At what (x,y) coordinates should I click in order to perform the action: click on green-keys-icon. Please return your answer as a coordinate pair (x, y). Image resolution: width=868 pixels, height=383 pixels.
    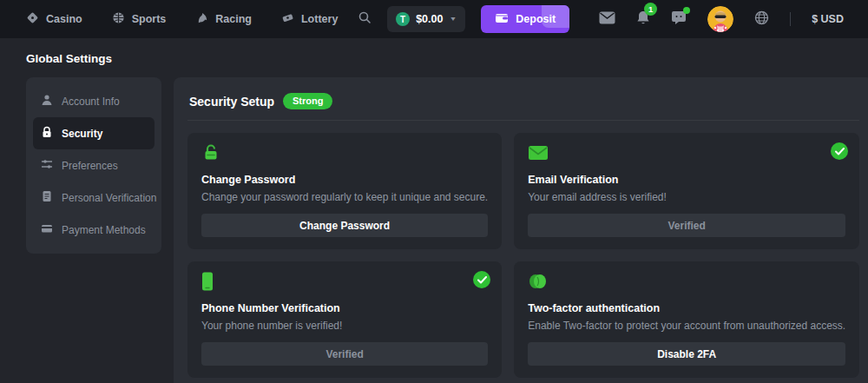
    Looking at the image, I should click on (538, 283).